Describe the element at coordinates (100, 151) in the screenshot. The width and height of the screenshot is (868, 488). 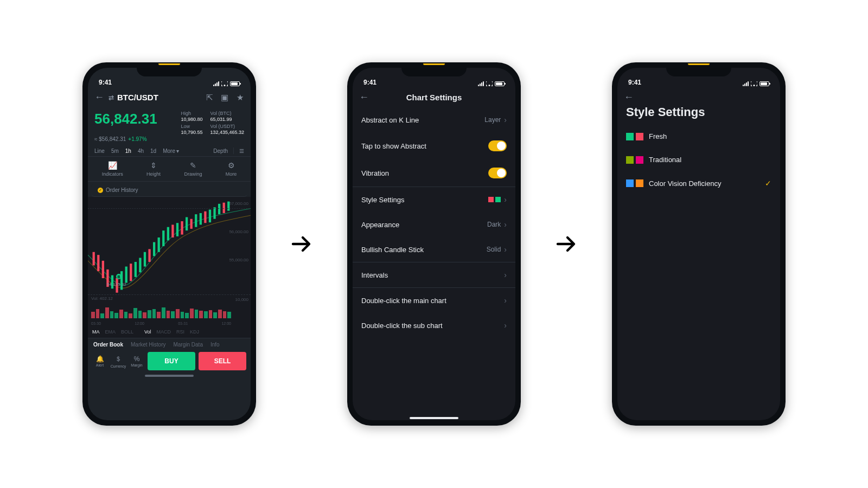
I see `tf-line: Line` at that location.